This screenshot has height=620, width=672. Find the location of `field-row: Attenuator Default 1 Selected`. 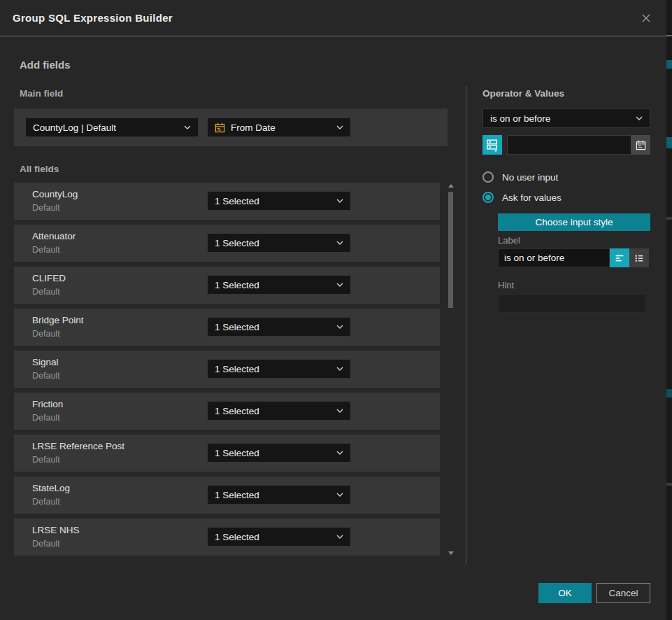

field-row: Attenuator Default 1 Selected is located at coordinates (227, 244).